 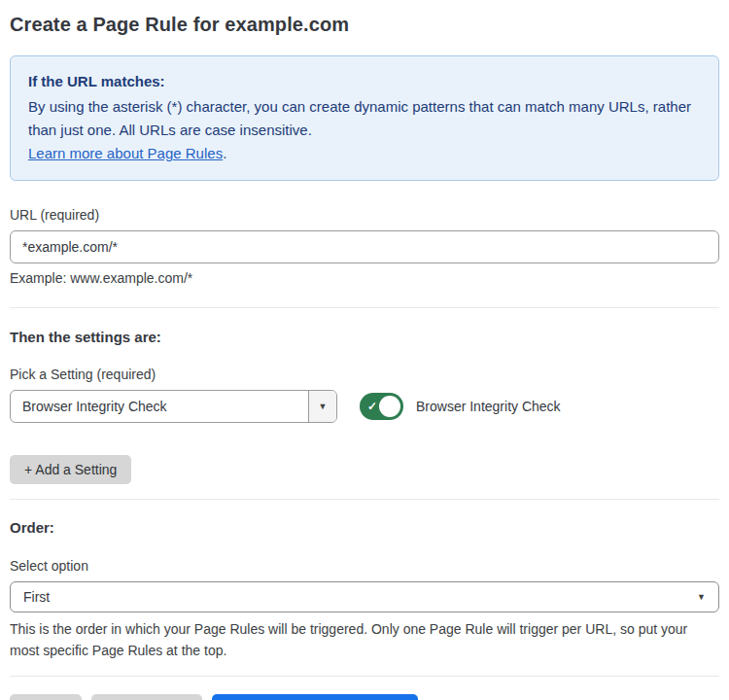 What do you see at coordinates (125, 154) in the screenshot?
I see `learn-more-link: Learn more about Page Rules` at bounding box center [125, 154].